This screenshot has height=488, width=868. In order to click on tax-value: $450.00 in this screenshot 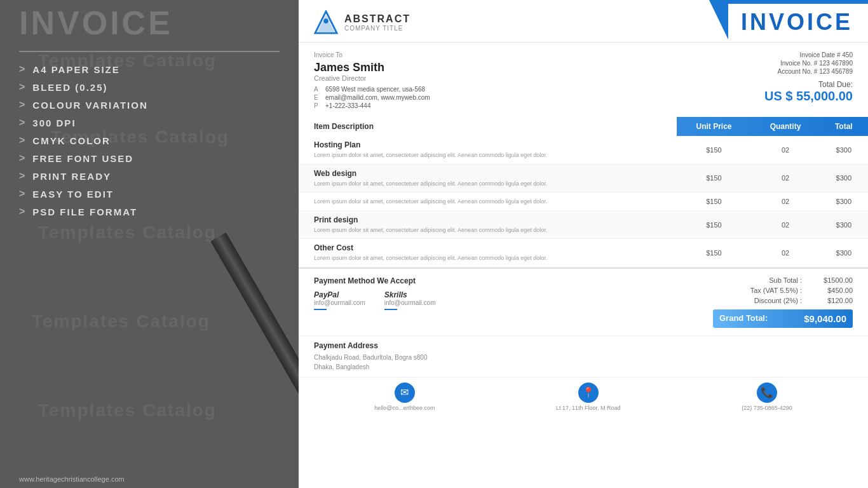, I will do `click(827, 290)`.